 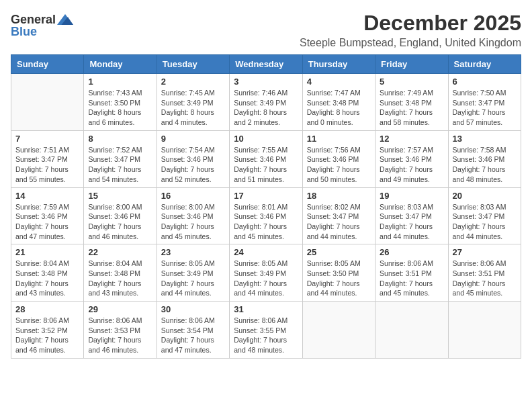 What do you see at coordinates (193, 336) in the screenshot?
I see `day-info: Sunrise: 8:06 AM Sunset: 3:54 PM Dayligh…` at bounding box center [193, 336].